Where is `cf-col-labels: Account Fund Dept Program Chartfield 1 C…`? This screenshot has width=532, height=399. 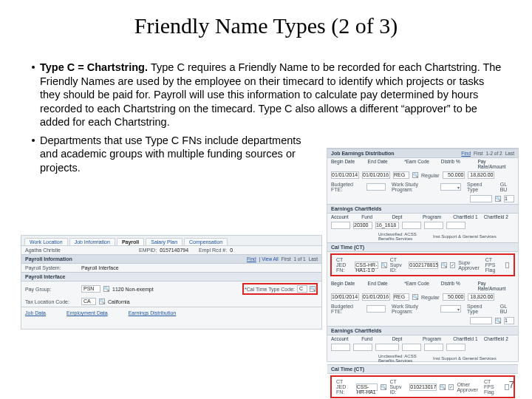
cf-col-labels: Account Fund Dept Program Chartfield 1 C… is located at coordinates (423, 217).